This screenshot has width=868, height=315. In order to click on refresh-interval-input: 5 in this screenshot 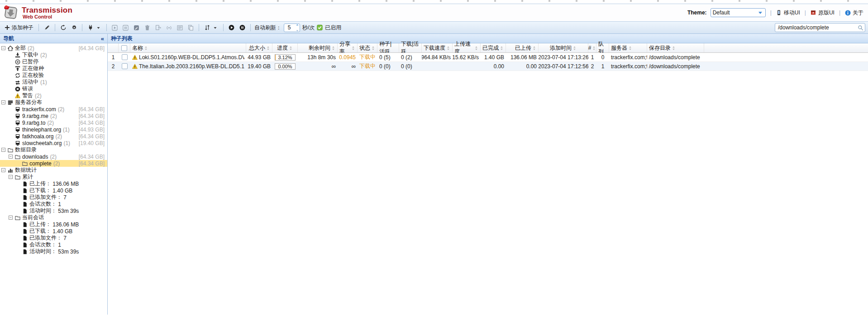, I will do `click(292, 28)`.